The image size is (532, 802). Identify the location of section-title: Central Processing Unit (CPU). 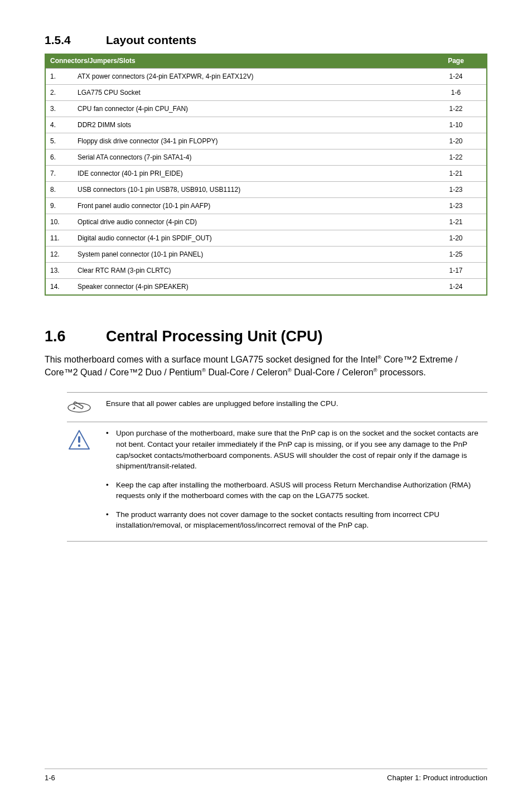
(214, 336).